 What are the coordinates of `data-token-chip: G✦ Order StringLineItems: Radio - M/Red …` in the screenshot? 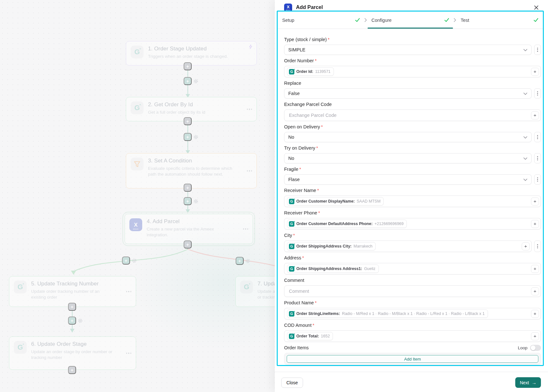 It's located at (387, 314).